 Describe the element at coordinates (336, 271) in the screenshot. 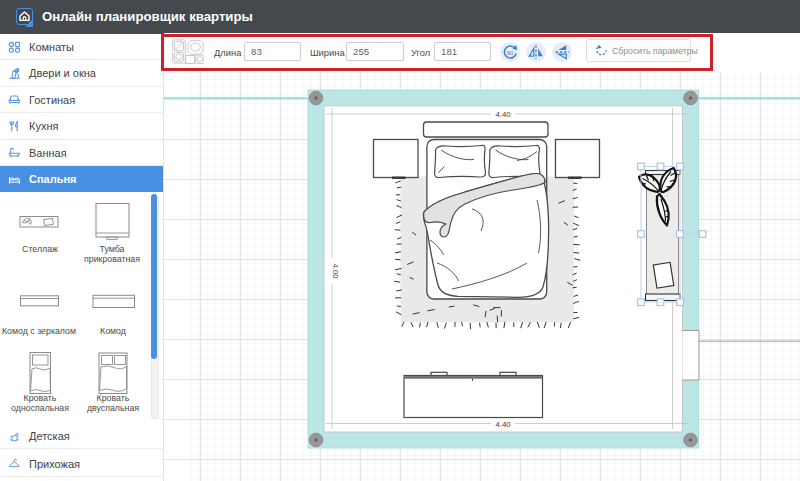

I see `svg-text: 4.00` at that location.